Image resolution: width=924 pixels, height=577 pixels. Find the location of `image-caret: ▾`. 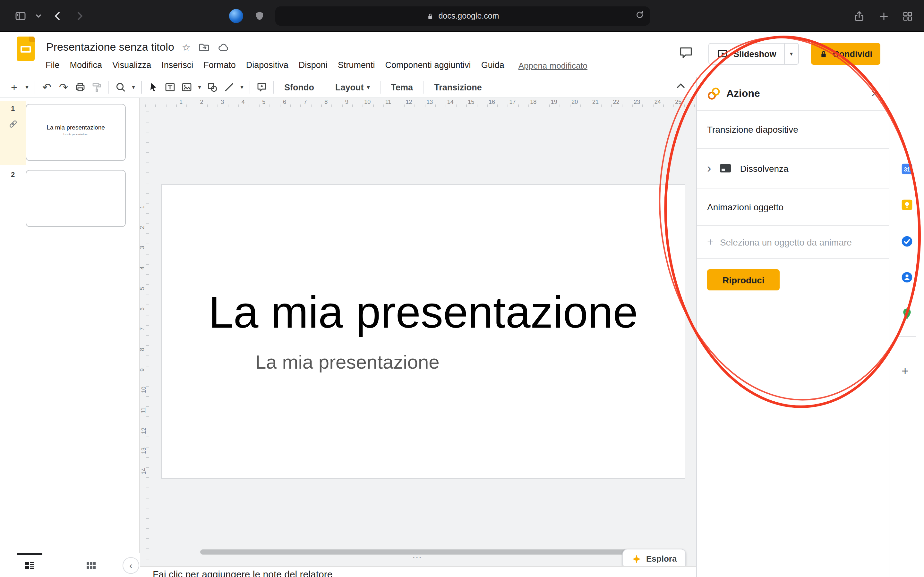

image-caret: ▾ is located at coordinates (200, 87).